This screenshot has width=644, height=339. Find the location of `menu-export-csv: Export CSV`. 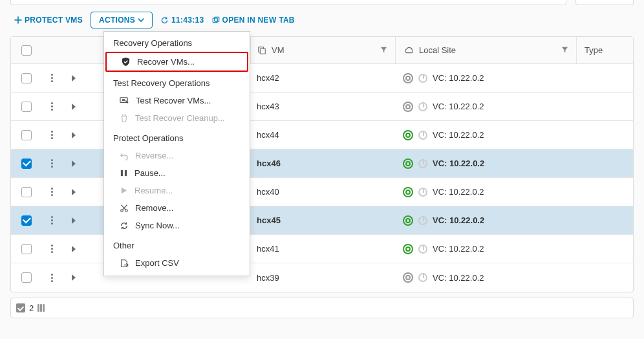

menu-export-csv: Export CSV is located at coordinates (177, 263).